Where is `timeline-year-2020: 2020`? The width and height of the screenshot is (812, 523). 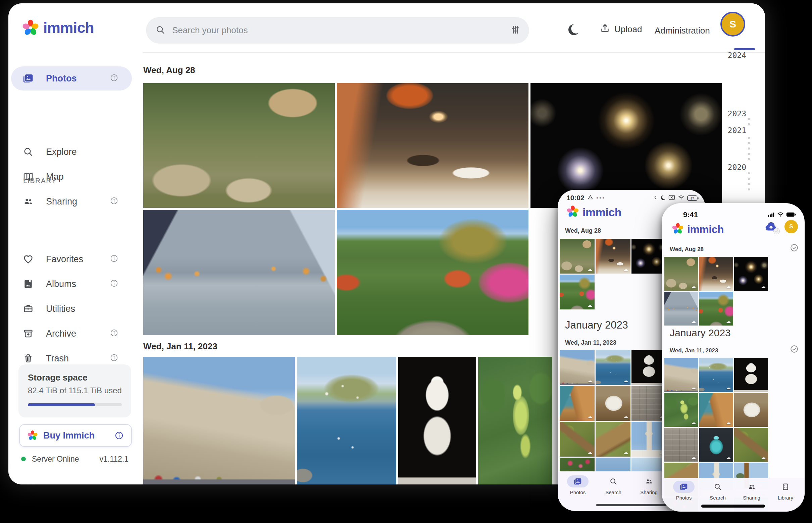
timeline-year-2020: 2020 is located at coordinates (737, 167).